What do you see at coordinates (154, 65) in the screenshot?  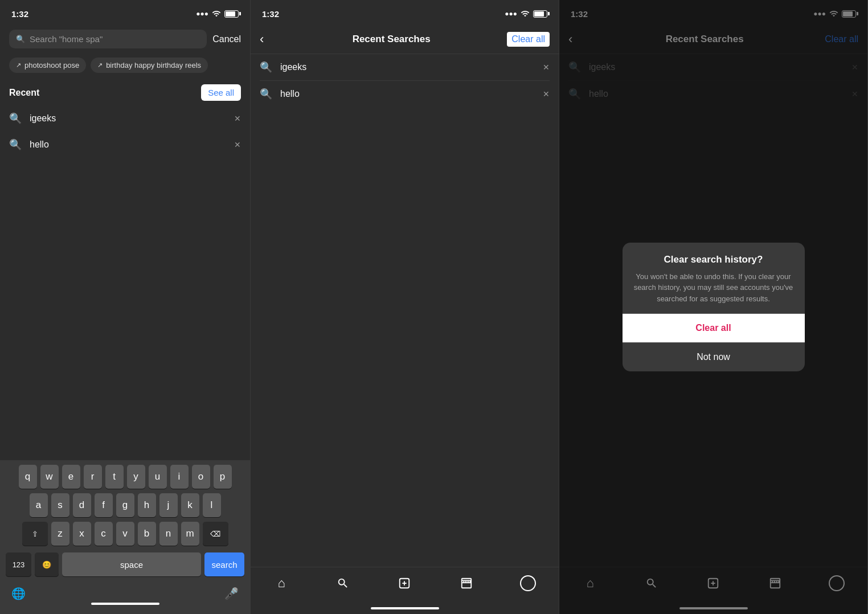 I see `chip-text-2: birthday happy birthday reels` at bounding box center [154, 65].